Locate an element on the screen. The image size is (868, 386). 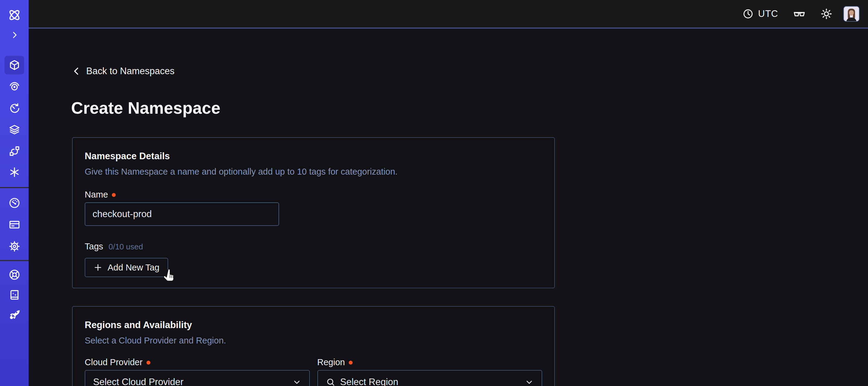
temporal-logo-icon is located at coordinates (14, 15).